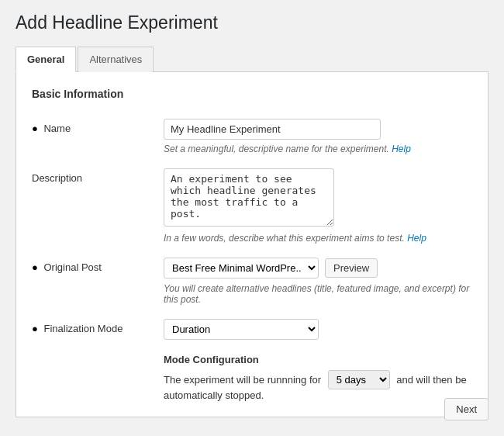 The width and height of the screenshot is (504, 436). What do you see at coordinates (98, 176) in the screenshot?
I see `description-label: Description` at bounding box center [98, 176].